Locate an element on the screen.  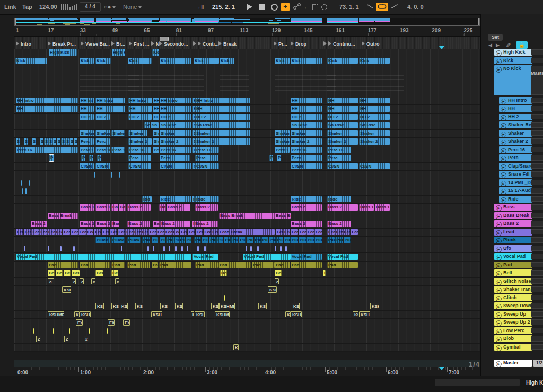
nudge-down-icon is located at coordinates (65, 7).